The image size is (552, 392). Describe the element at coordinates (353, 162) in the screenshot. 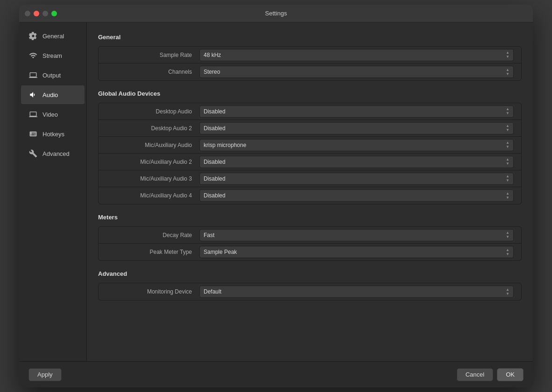

I see `value-mic-aux-audio-2: Disabled` at that location.